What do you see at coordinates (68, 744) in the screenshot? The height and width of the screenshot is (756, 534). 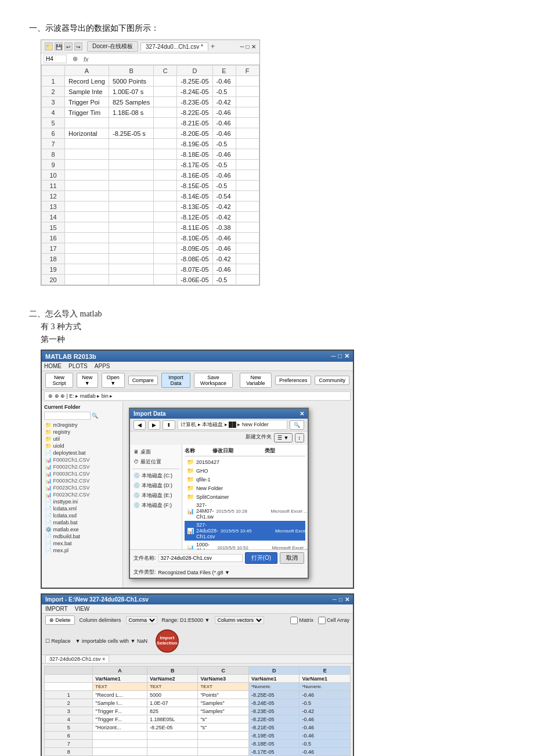 I see `import-preview-cell-7-r: 7` at bounding box center [68, 744].